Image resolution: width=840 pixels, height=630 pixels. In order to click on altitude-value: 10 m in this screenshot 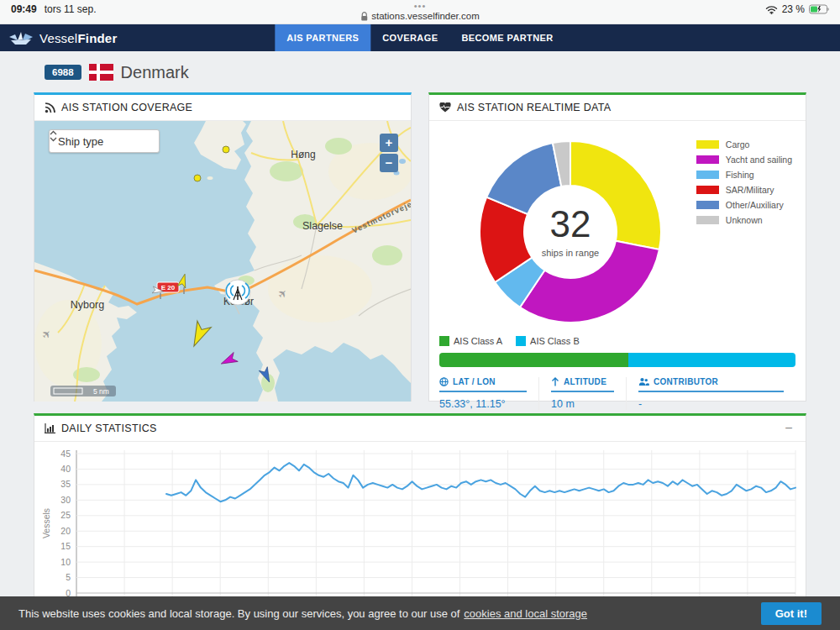, I will do `click(583, 404)`.